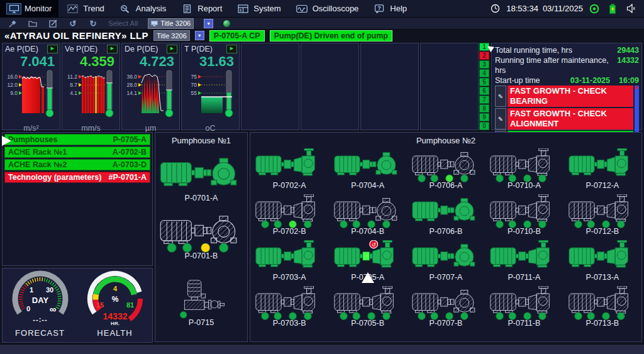 The image size is (644, 354). What do you see at coordinates (484, 73) in the screenshot?
I see `channel-cell-4: 4` at bounding box center [484, 73].